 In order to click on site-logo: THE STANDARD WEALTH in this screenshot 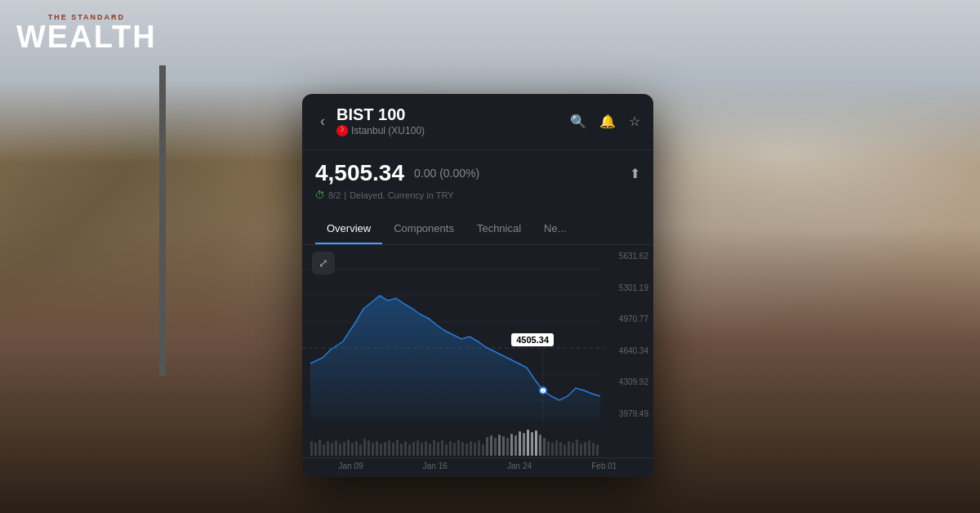, I will do `click(87, 33)`.